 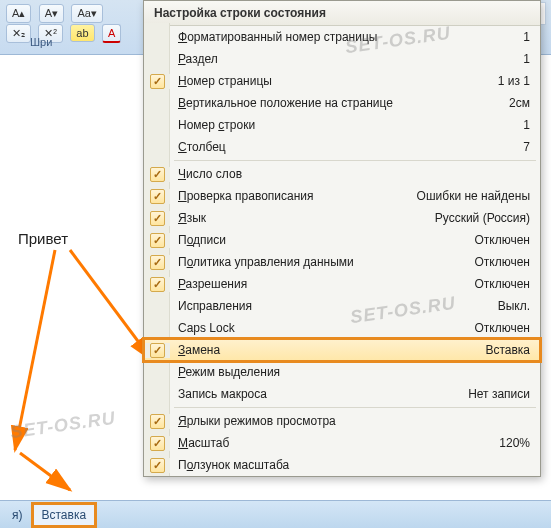 I want to click on menu-item: ✓ЗаменаВставка, so click(x=342, y=350).